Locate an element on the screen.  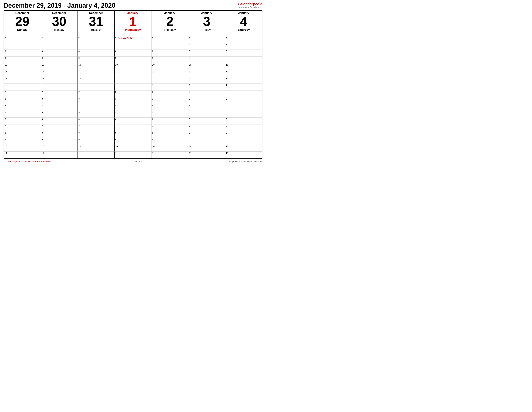
time-label-r0-c6: 6 is located at coordinates (227, 38).